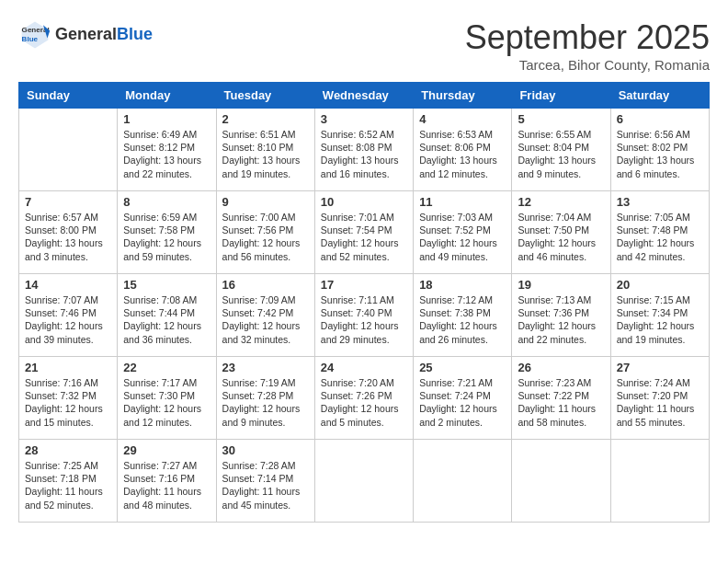 Image resolution: width=728 pixels, height=563 pixels. What do you see at coordinates (463, 96) in the screenshot?
I see `col-header-thursday: Thursday` at bounding box center [463, 96].